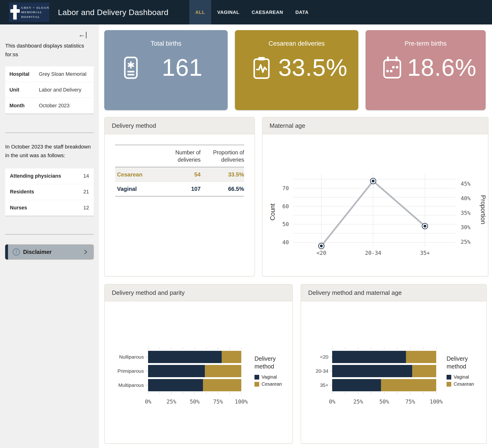 The height and width of the screenshot is (448, 492). Describe the element at coordinates (15, 12) in the screenshot. I see `medical-cross-icon` at that location.